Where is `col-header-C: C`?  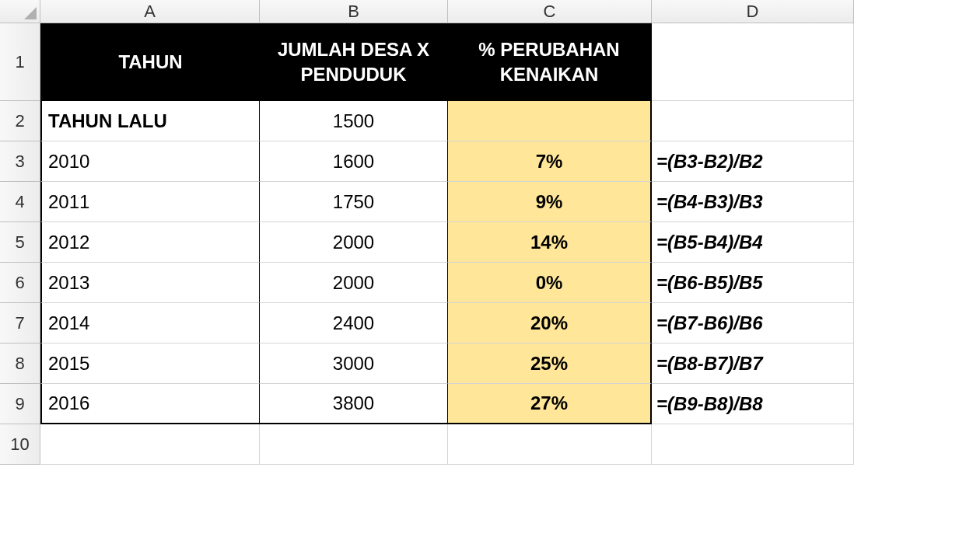 col-header-C: C is located at coordinates (550, 12).